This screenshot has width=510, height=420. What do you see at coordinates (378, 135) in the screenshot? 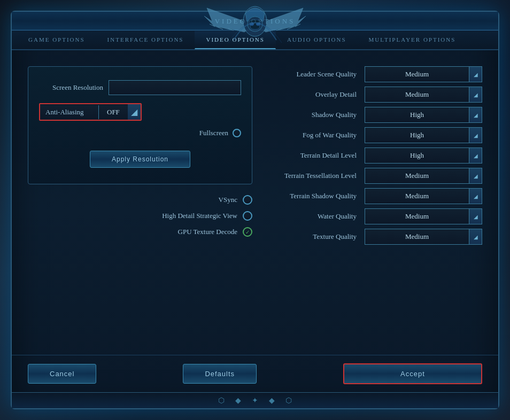
I see `quality-row-3: Fog of War Quality High ◢` at bounding box center [378, 135].